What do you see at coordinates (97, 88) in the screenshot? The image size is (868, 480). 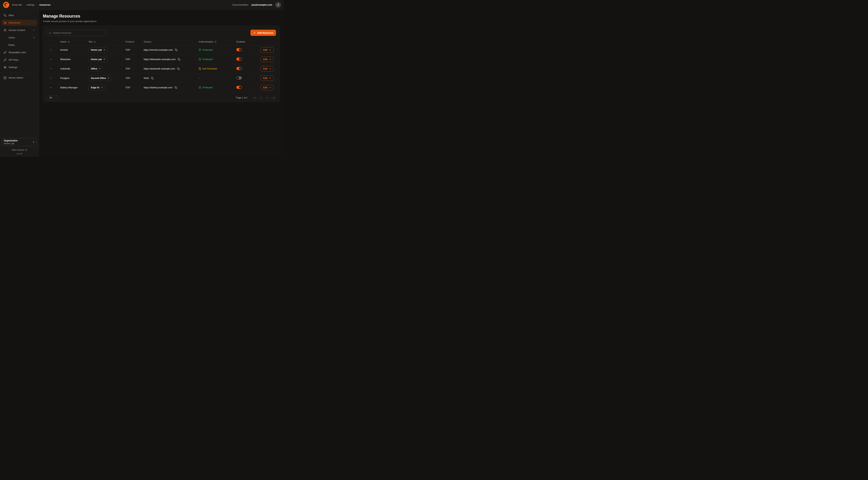 I see `site-link-button: Edge 01` at bounding box center [97, 88].